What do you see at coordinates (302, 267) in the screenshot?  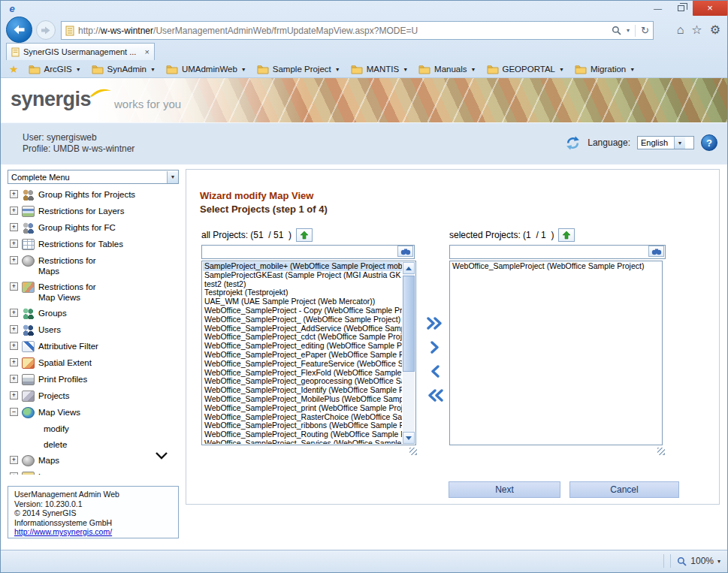 I see `project-option: SampleProject_mobile+ (WebOffice Sample …` at bounding box center [302, 267].